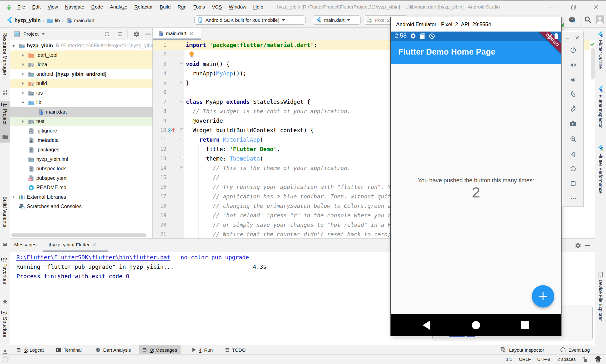 This screenshot has width=606, height=364. I want to click on face-icon, so click(598, 360).